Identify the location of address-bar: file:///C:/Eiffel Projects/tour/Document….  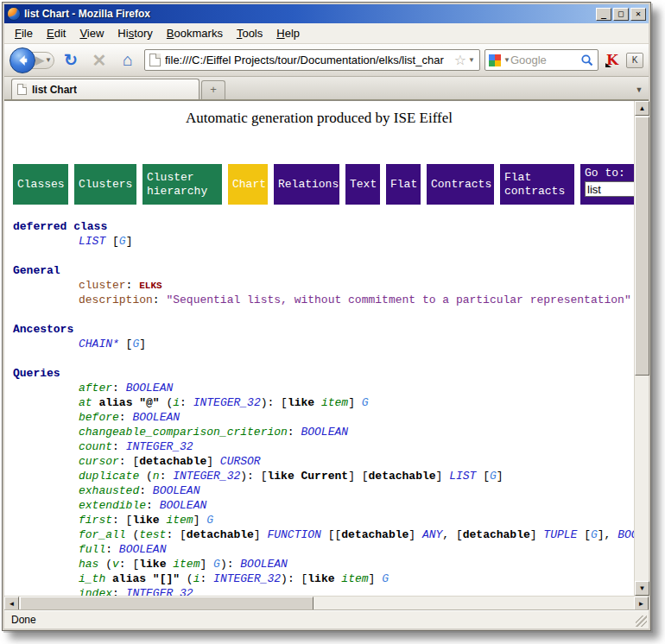
(313, 60).